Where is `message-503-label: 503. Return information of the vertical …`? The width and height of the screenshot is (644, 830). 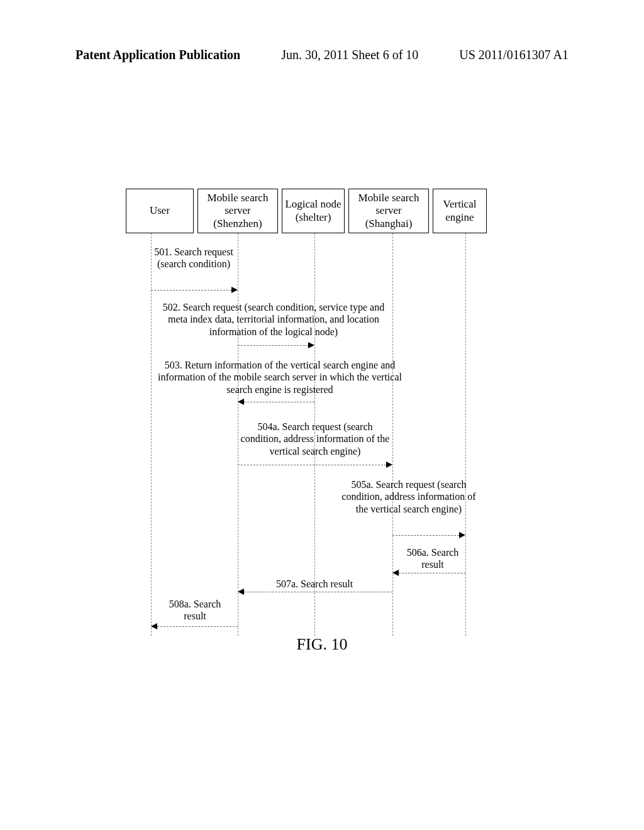 message-503-label: 503. Return information of the vertical … is located at coordinates (280, 377).